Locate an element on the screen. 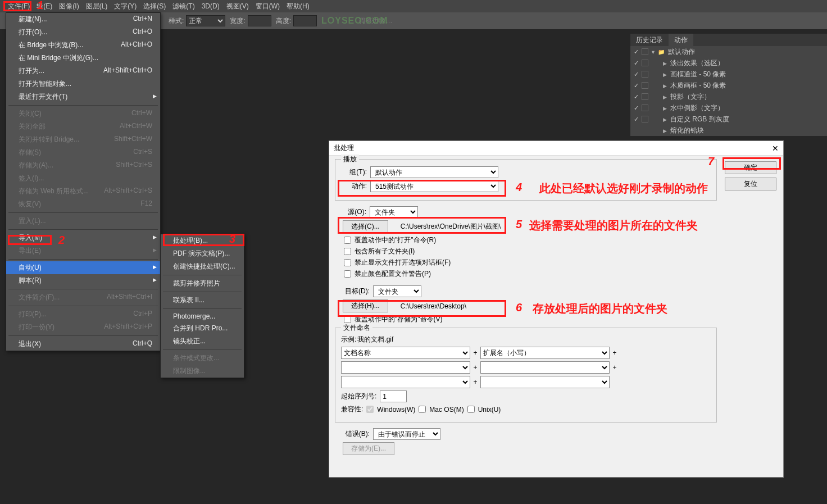  action-row: 投影（文字） is located at coordinates (729, 97).